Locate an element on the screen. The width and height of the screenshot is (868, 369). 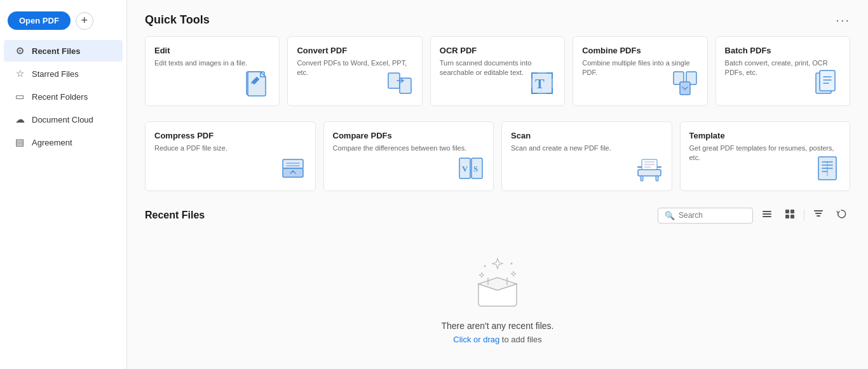
template-icon is located at coordinates (827, 168).